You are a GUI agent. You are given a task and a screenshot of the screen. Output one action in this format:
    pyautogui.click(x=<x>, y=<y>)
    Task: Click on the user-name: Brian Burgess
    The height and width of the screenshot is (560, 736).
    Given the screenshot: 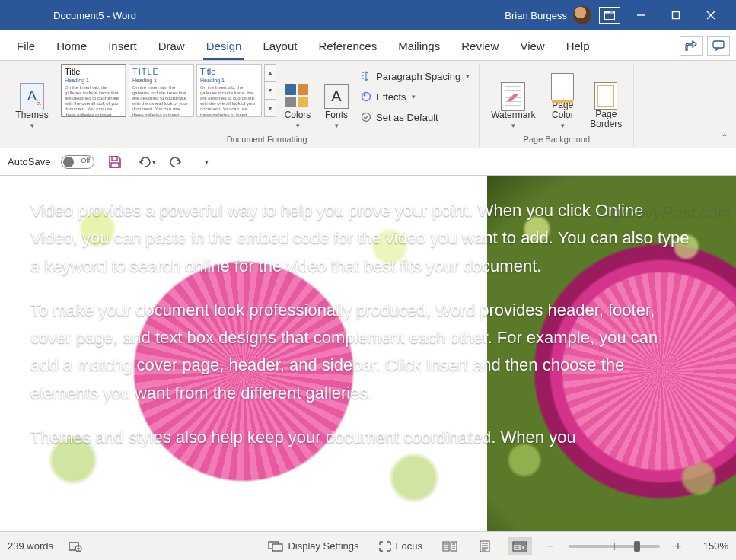 What is the action you would take?
    pyautogui.click(x=536, y=15)
    